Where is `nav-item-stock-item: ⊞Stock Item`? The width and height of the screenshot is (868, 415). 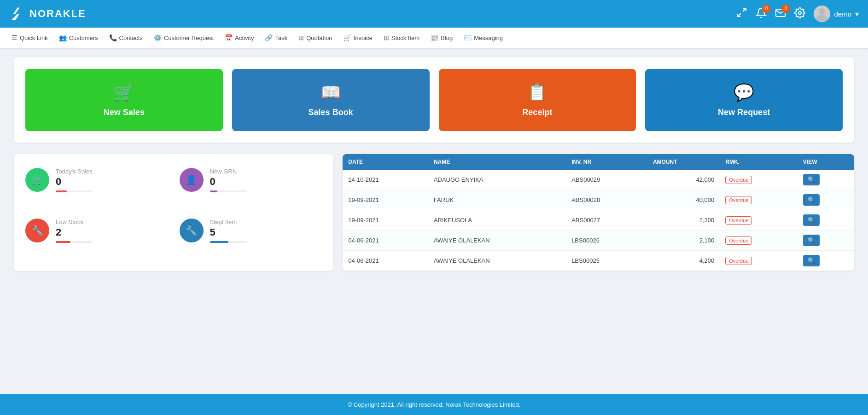
nav-item-stock-item: ⊞Stock Item is located at coordinates (402, 38).